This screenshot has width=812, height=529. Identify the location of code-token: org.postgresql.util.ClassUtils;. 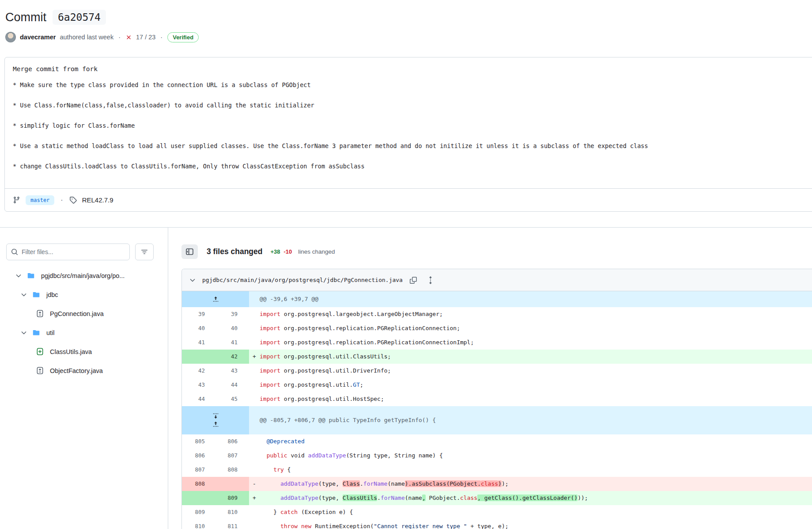
(336, 356).